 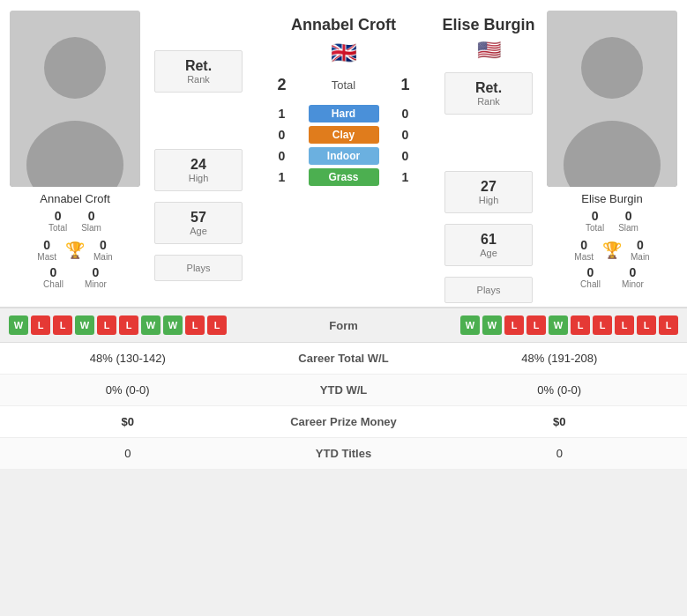 I want to click on left-total-stat: 0 Total, so click(x=58, y=220).